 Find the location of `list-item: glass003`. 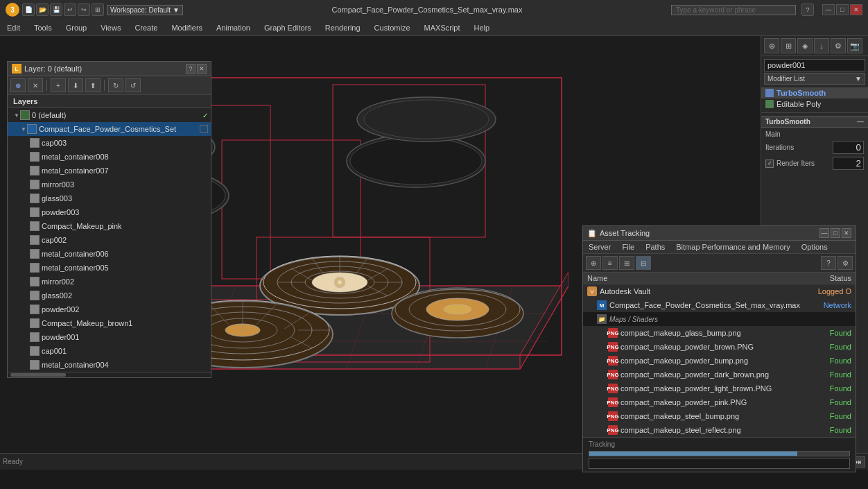

list-item: glass003 is located at coordinates (110, 198).